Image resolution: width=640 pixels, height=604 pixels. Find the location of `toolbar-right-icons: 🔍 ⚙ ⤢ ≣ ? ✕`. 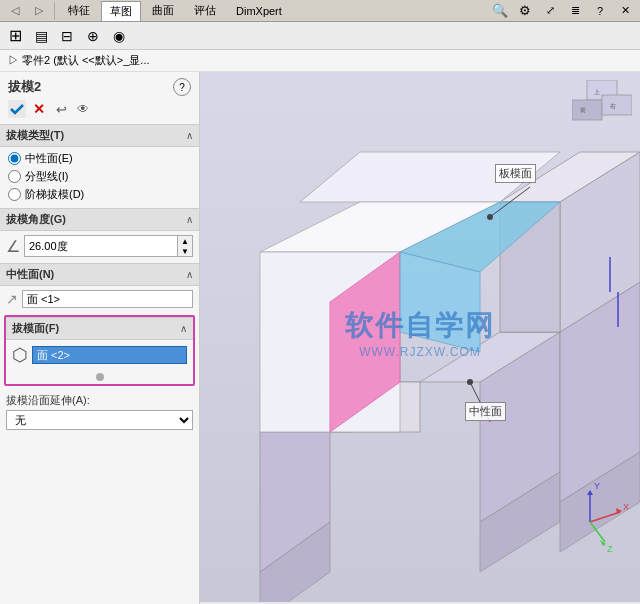

toolbar-right-icons: 🔍 ⚙ ⤢ ≣ ? ✕ is located at coordinates (562, 11).